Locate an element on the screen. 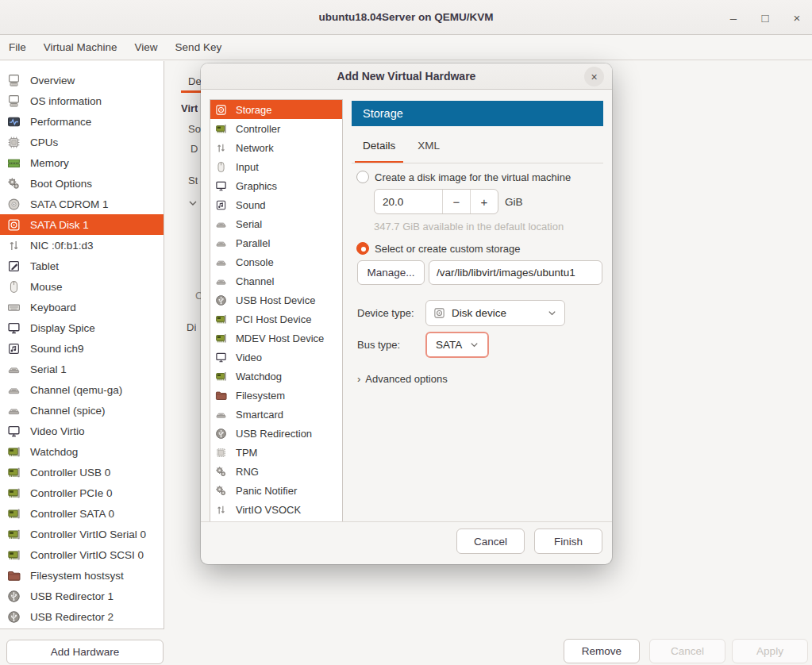 This screenshot has width=812, height=665. custom-storage-radio is located at coordinates (363, 248).